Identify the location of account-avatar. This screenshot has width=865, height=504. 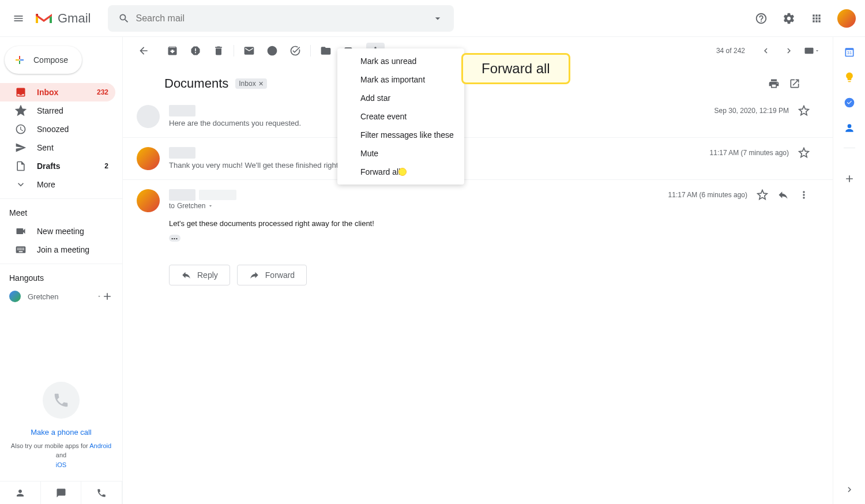
(847, 18).